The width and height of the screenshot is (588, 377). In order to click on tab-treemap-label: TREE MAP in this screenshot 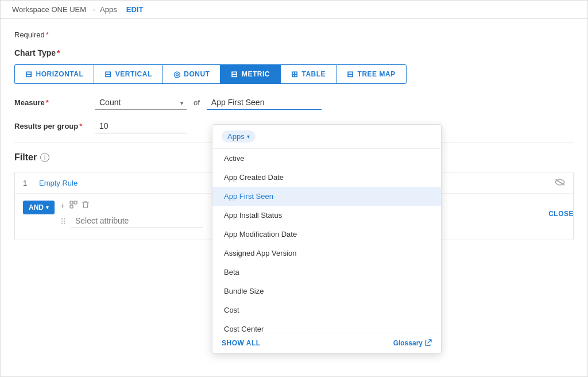, I will do `click(377, 74)`.